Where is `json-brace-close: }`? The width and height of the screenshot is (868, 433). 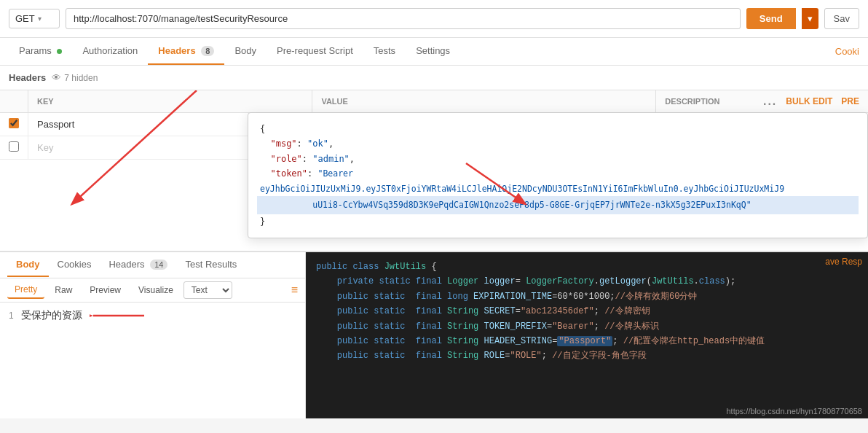
json-brace-close: } is located at coordinates (558, 222).